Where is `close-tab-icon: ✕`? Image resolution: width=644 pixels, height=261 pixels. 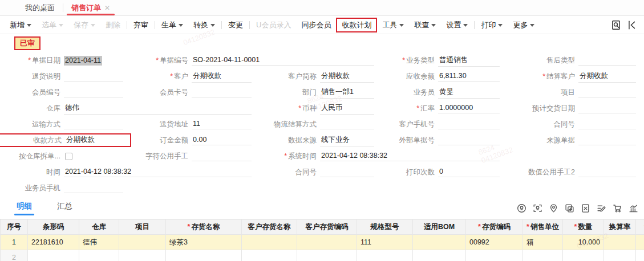 close-tab-icon: ✕ is located at coordinates (107, 8).